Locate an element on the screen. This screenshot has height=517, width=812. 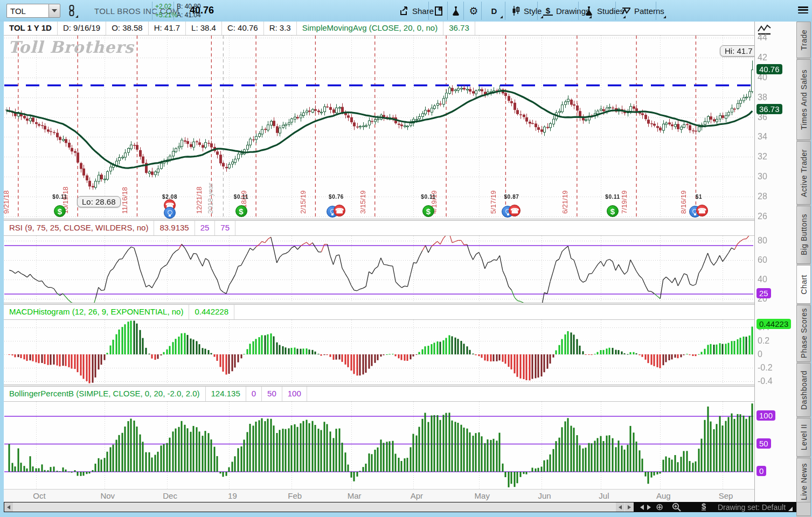
timeframe-button: D is located at coordinates (494, 11).